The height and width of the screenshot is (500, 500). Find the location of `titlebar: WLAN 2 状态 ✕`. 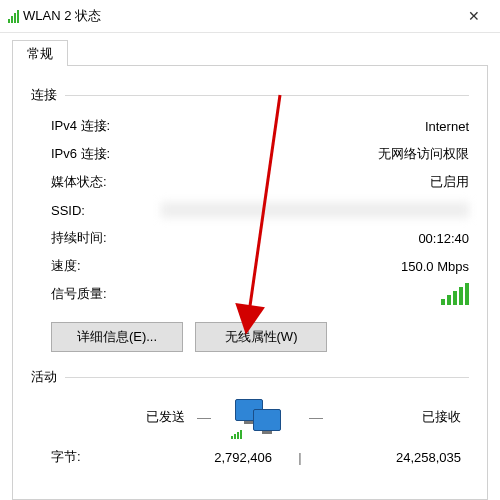

titlebar: WLAN 2 状态 ✕ is located at coordinates (250, 16).